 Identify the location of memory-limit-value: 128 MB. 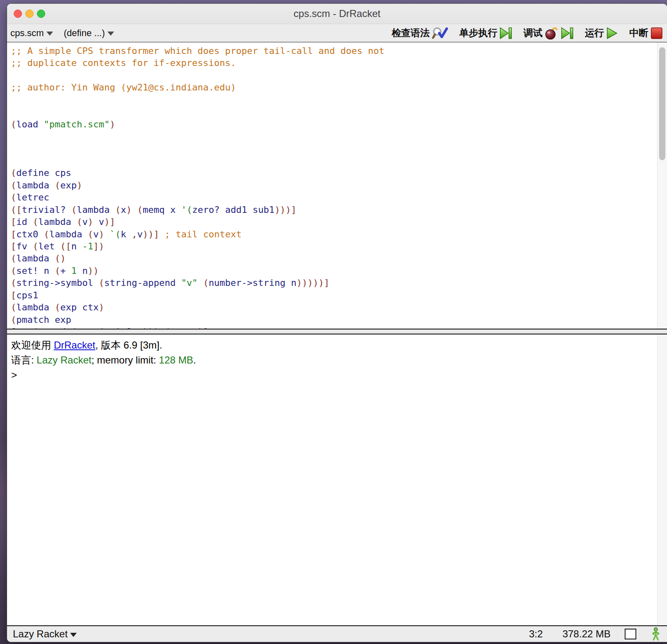
(176, 360).